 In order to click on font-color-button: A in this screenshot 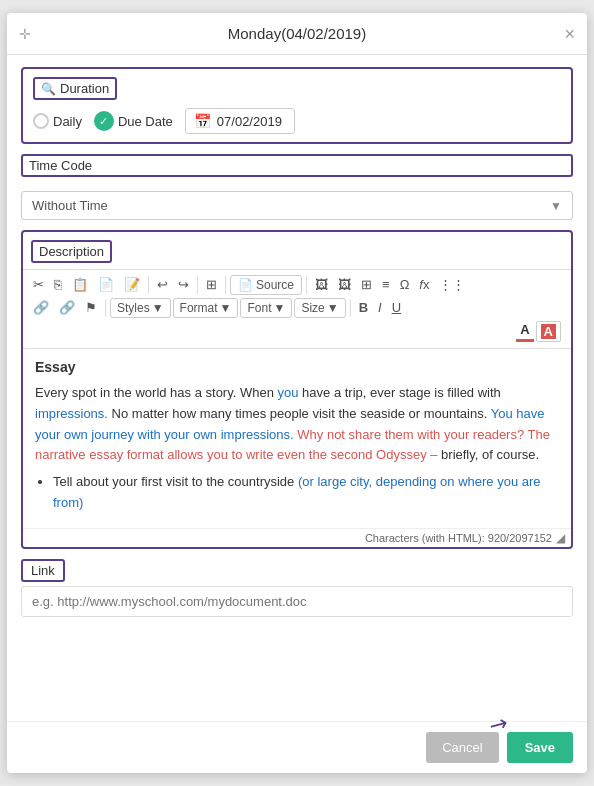, I will do `click(524, 331)`.